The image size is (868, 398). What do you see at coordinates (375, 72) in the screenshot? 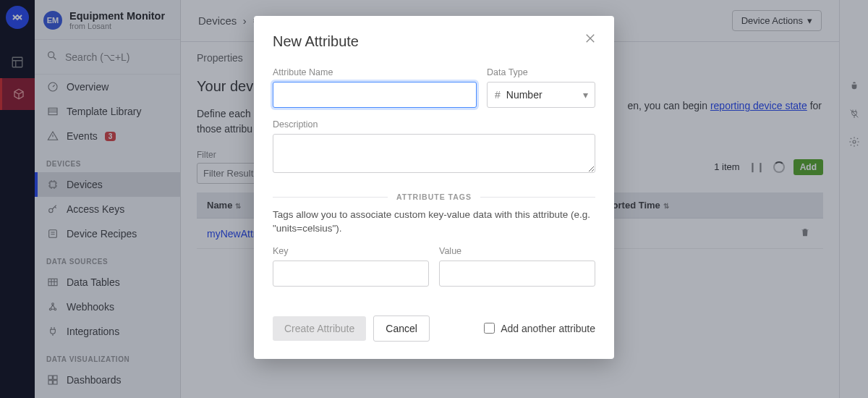
I see `attr-name-label: Attribute Name` at bounding box center [375, 72].